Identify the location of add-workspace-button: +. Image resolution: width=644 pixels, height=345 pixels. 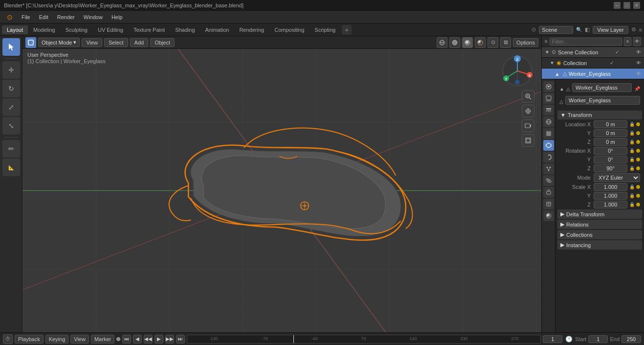
(347, 30).